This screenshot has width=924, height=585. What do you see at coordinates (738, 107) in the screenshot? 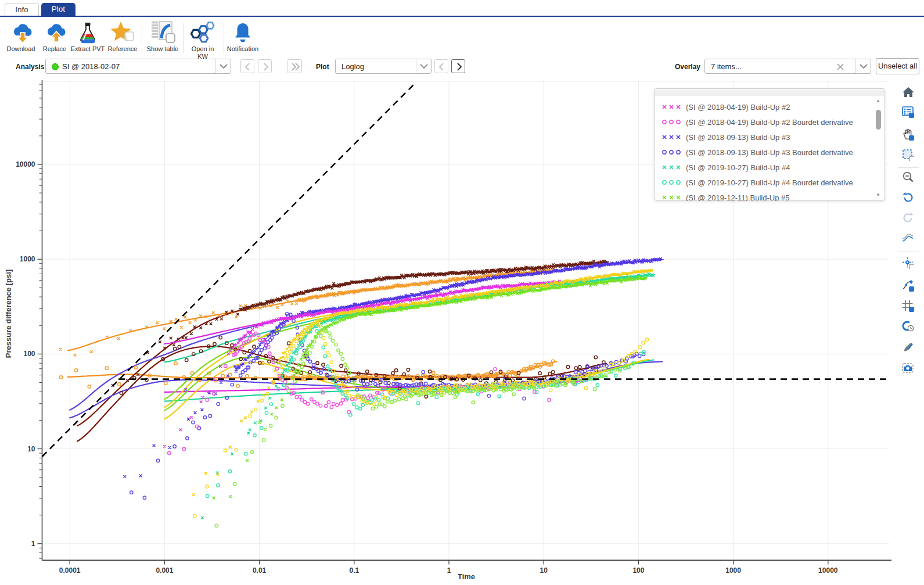
I see `svg-text: (SI @ 2018-04-19) Build-Up #2` at bounding box center [738, 107].